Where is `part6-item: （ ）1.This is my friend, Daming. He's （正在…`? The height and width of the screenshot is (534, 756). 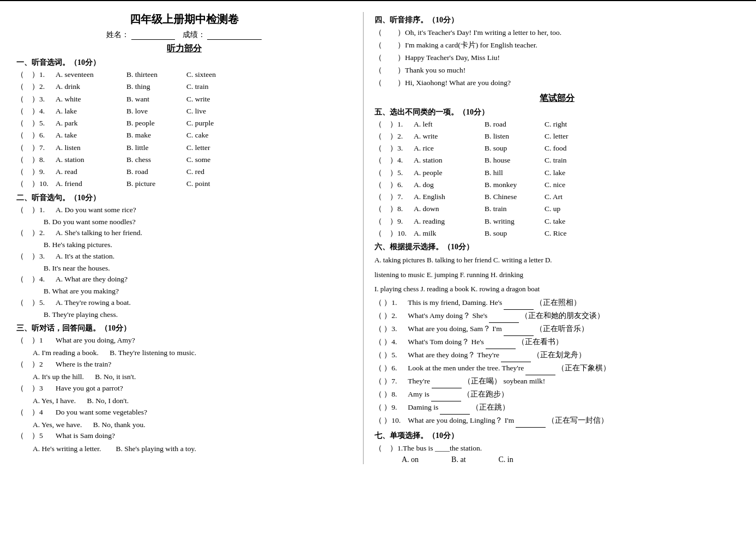
part6-item: （ ）1.This is my friend, Daming. He's （正在… is located at coordinates (557, 303).